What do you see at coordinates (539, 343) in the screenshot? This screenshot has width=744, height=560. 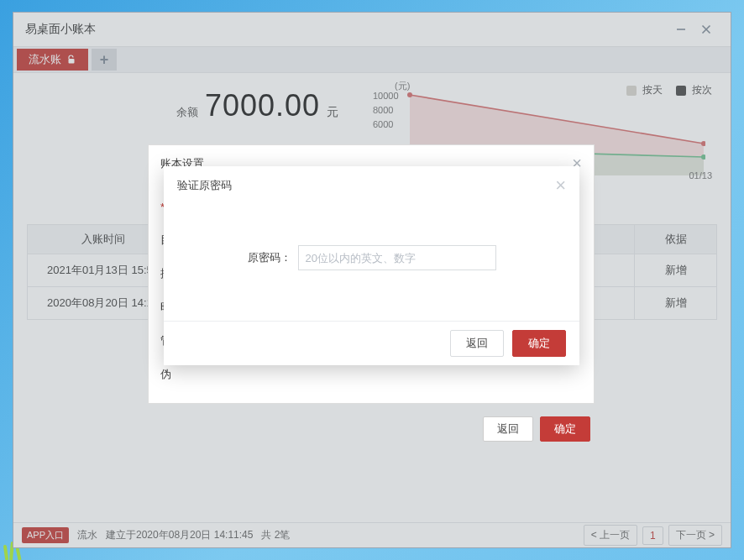 I see `ok-button: 确定` at bounding box center [539, 343].